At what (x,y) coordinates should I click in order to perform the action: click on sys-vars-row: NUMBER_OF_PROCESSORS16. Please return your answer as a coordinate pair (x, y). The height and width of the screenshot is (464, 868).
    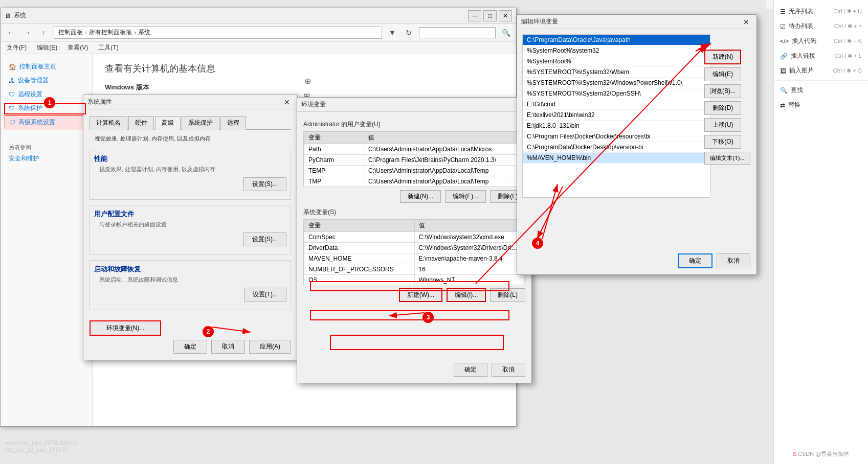
    Looking at the image, I should click on (414, 270).